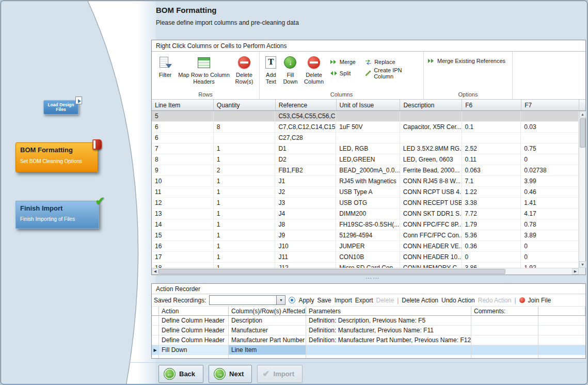 The width and height of the screenshot is (588, 385). Describe the element at coordinates (245, 170) in the screenshot. I see `table-cell: 2` at that location.